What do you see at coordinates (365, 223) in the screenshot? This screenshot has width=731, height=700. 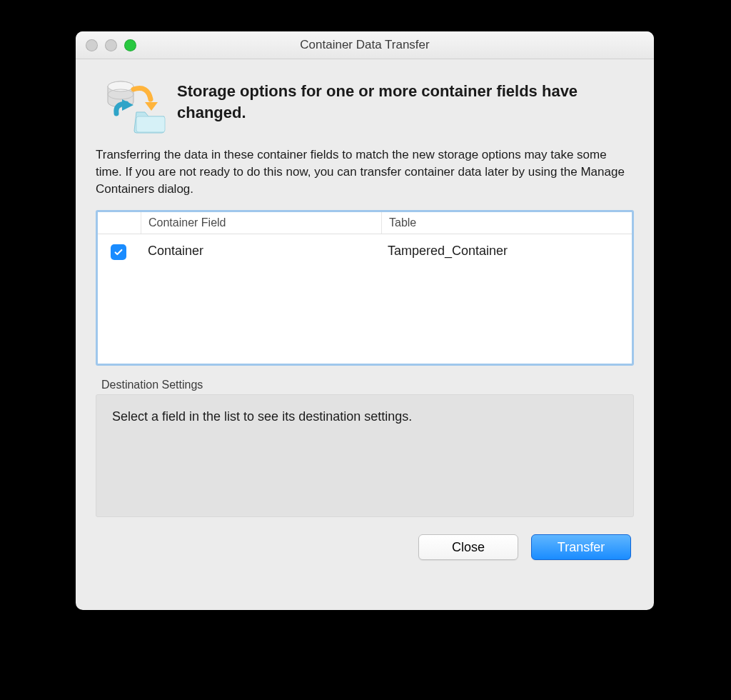 I see `list-header: Container Field Table` at bounding box center [365, 223].